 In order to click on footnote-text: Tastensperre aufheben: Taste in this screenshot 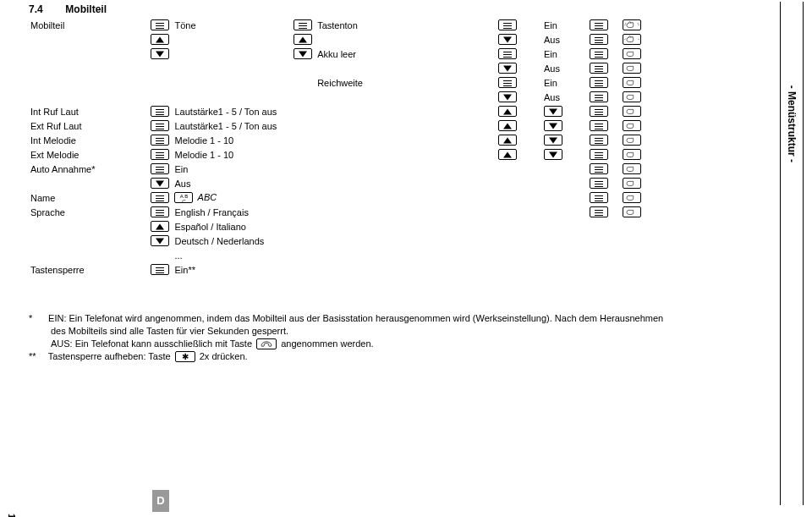, I will do `click(110, 356)`.